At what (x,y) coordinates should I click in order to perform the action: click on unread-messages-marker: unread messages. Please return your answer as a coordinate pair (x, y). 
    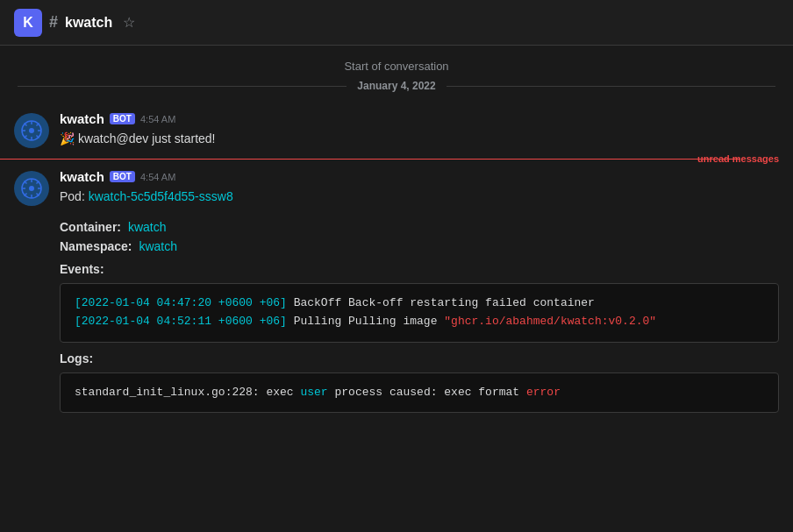
    Looking at the image, I should click on (396, 159).